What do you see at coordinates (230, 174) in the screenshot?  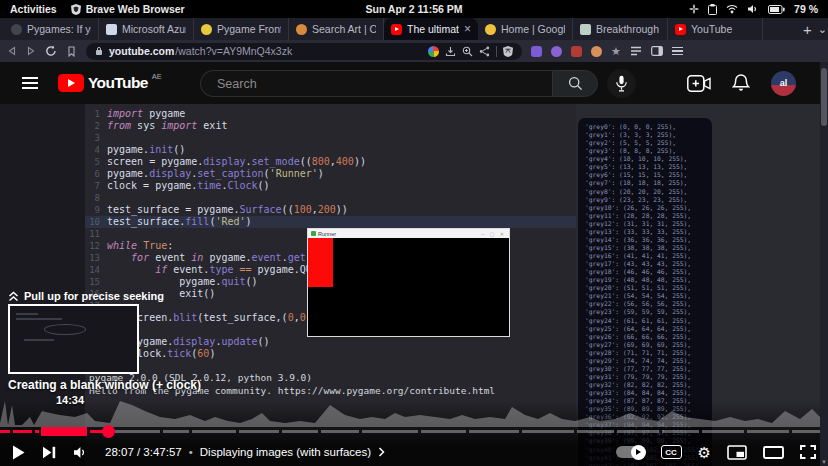 I see `code-token: set_caption` at bounding box center [230, 174].